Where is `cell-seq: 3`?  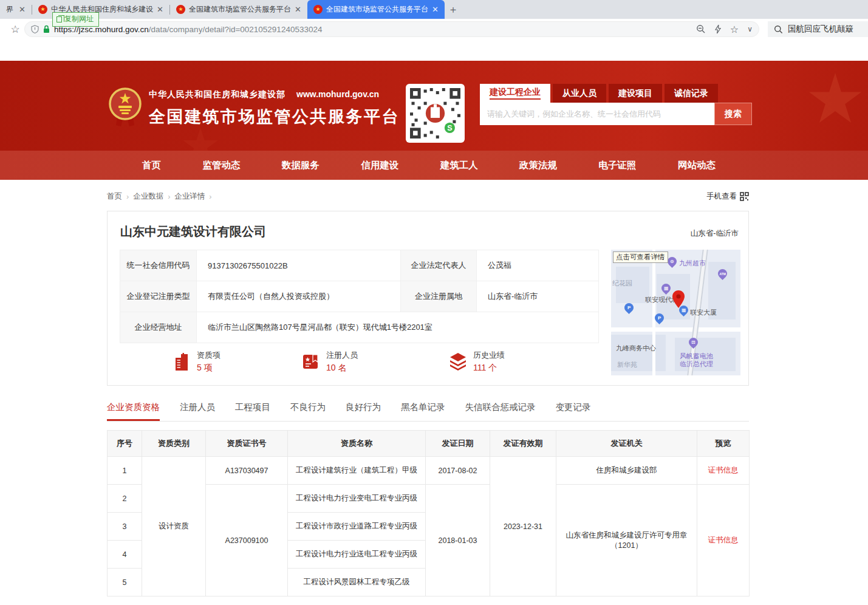 cell-seq: 3 is located at coordinates (125, 527).